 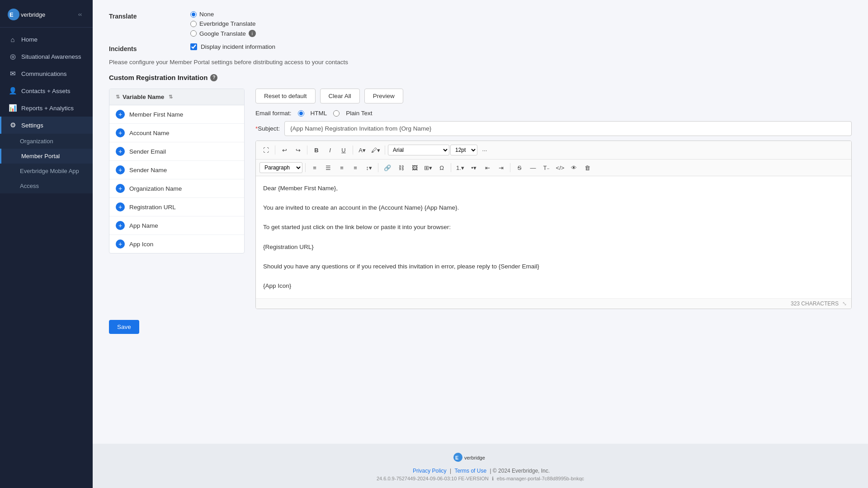 I want to click on sidebar-item-everbridge-mobile-app: Everbridge Mobile App, so click(x=46, y=171).